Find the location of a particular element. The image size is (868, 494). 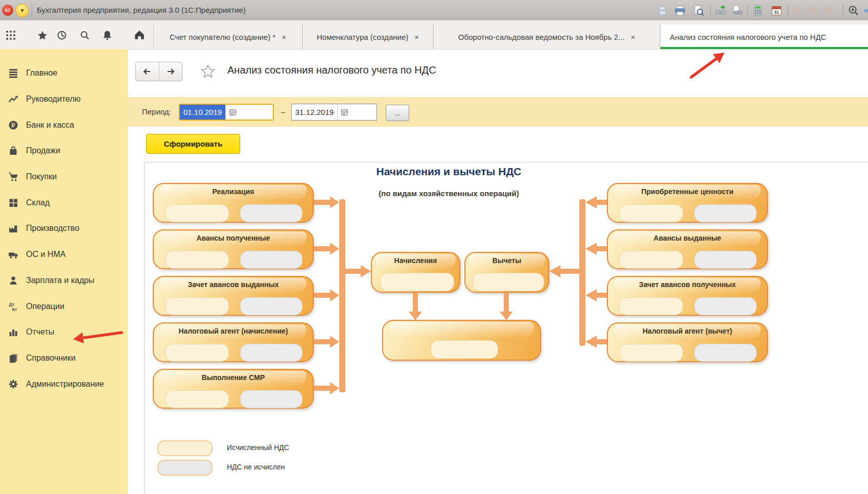

sidebar-item-bank: Р Банк и касса is located at coordinates (64, 125).